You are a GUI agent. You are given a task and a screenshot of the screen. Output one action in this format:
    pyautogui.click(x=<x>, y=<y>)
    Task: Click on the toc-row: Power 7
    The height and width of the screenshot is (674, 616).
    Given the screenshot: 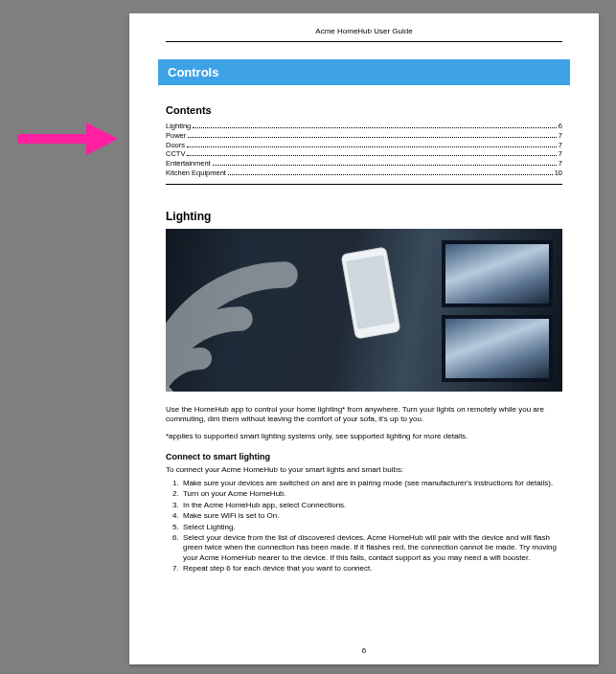 What is the action you would take?
    pyautogui.click(x=364, y=136)
    